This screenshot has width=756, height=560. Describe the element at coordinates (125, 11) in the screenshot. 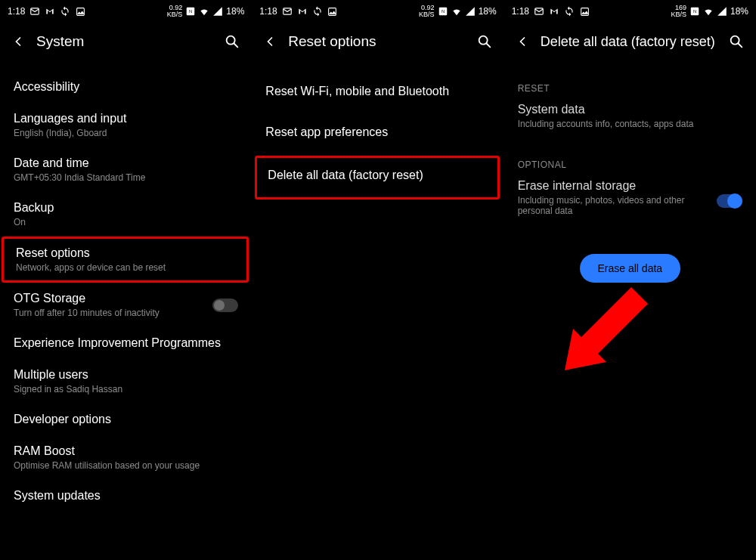

I see `status-bar: 1:18 0.92KB/S N 18` at that location.